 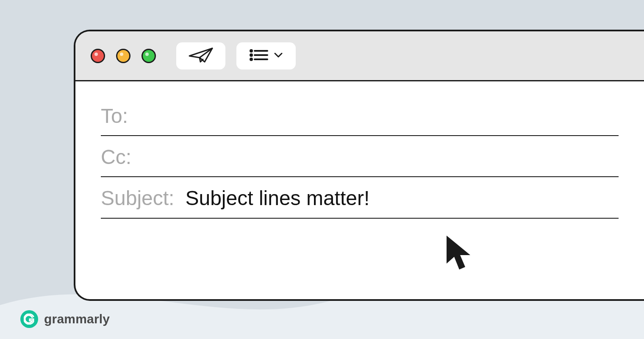 What do you see at coordinates (360, 115) in the screenshot?
I see `to-field-row: To:` at bounding box center [360, 115].